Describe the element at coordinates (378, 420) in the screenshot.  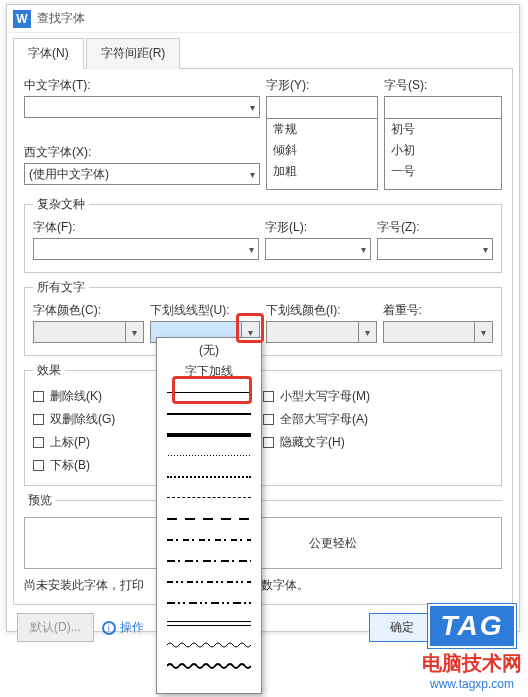
I see `check-all-caps: 全部大写字母(A)` at that location.